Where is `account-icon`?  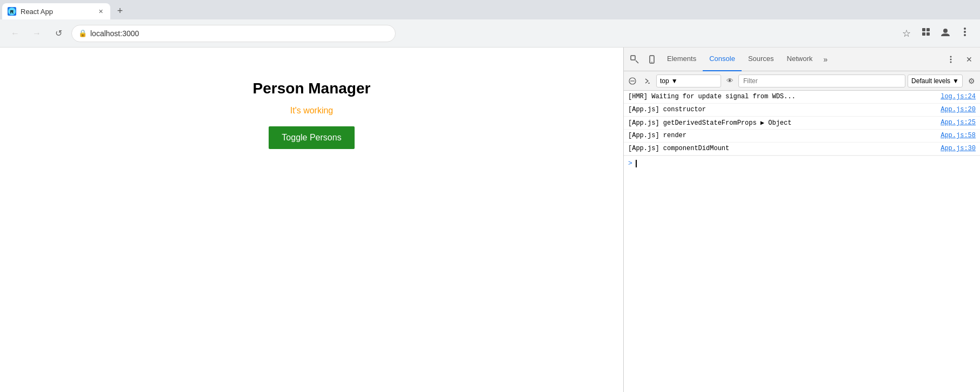
account-icon is located at coordinates (945, 33).